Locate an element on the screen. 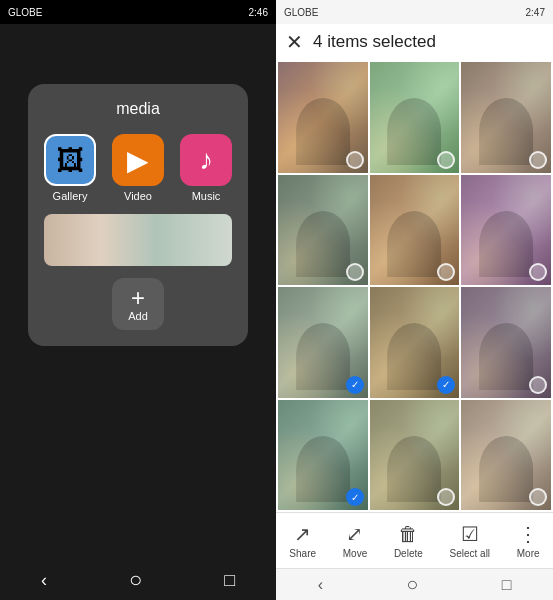 Image resolution: width=553 pixels, height=600 pixels. share-label: Share is located at coordinates (302, 554).